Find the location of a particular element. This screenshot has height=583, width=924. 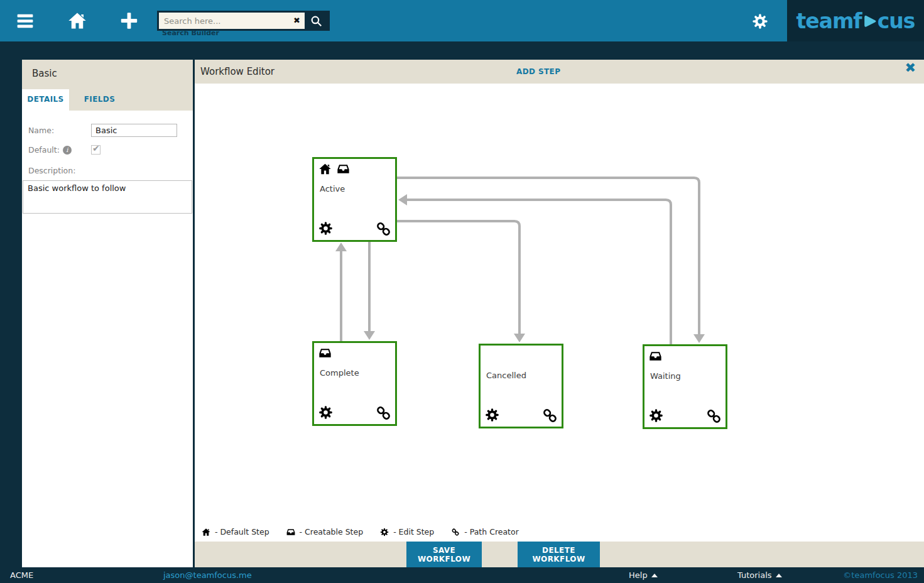

search-input is located at coordinates (232, 21).